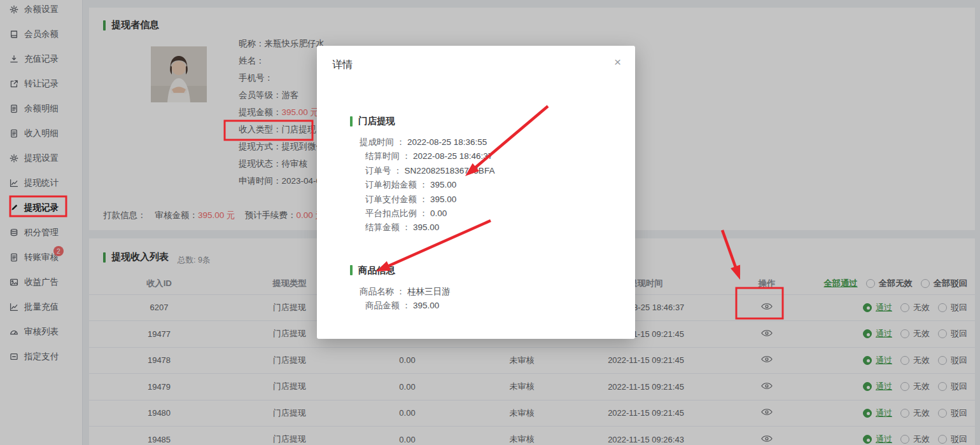  I want to click on modal-detail-item: 结算金额 ： 395.00, so click(485, 228).